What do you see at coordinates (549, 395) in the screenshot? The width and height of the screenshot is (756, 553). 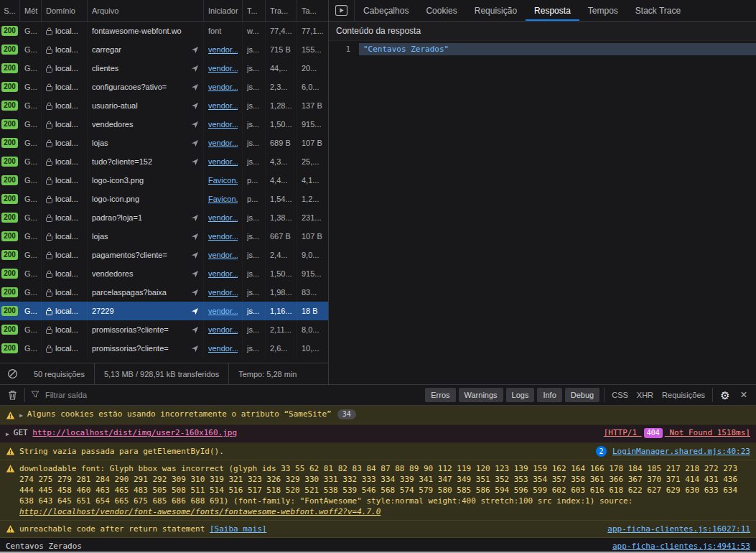 I see `filter-button-info: Info` at bounding box center [549, 395].